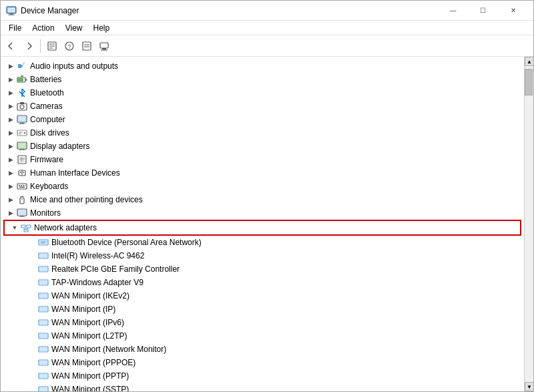 This screenshot has width=534, height=392. I want to click on bluetooth-label: Bluetooth, so click(47, 93).